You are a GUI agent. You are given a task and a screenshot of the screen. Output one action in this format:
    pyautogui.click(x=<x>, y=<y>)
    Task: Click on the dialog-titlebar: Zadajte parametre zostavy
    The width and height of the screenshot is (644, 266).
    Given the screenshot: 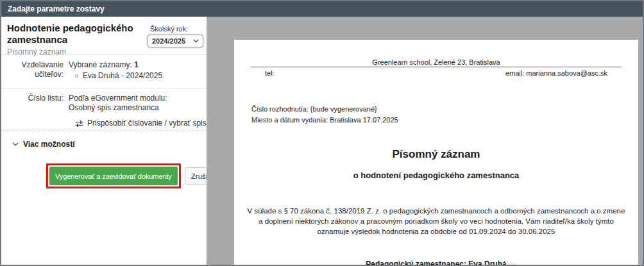 What is the action you would take?
    pyautogui.click(x=322, y=9)
    